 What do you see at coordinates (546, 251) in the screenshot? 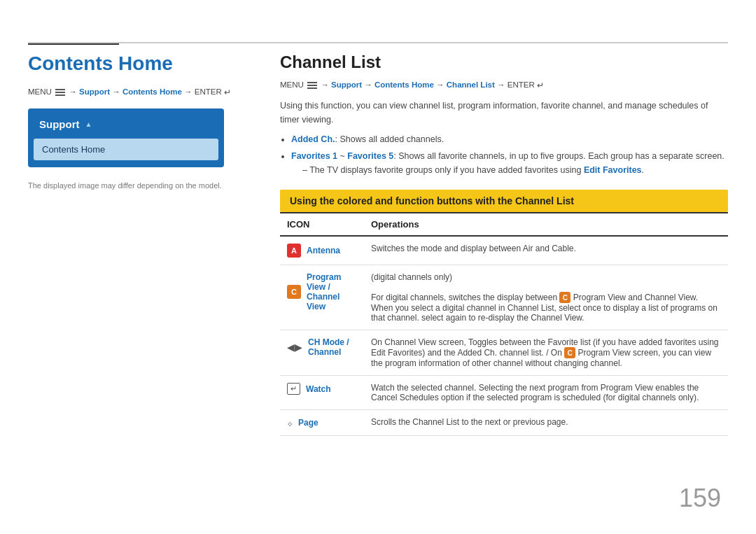
I see `op-antenna: Switches the mode and display between Ai…` at bounding box center [546, 251].